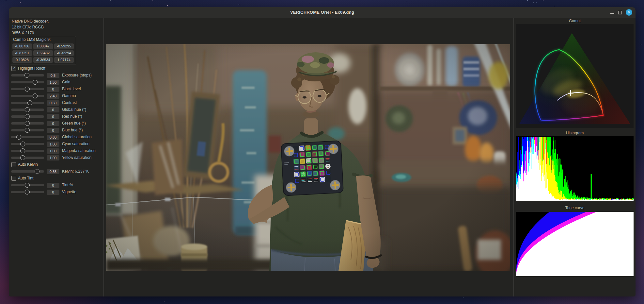 The height and width of the screenshot is (304, 644). Describe the element at coordinates (56, 110) in the screenshot. I see `slider-row-global-hue: 0Global hue (°)` at that location.